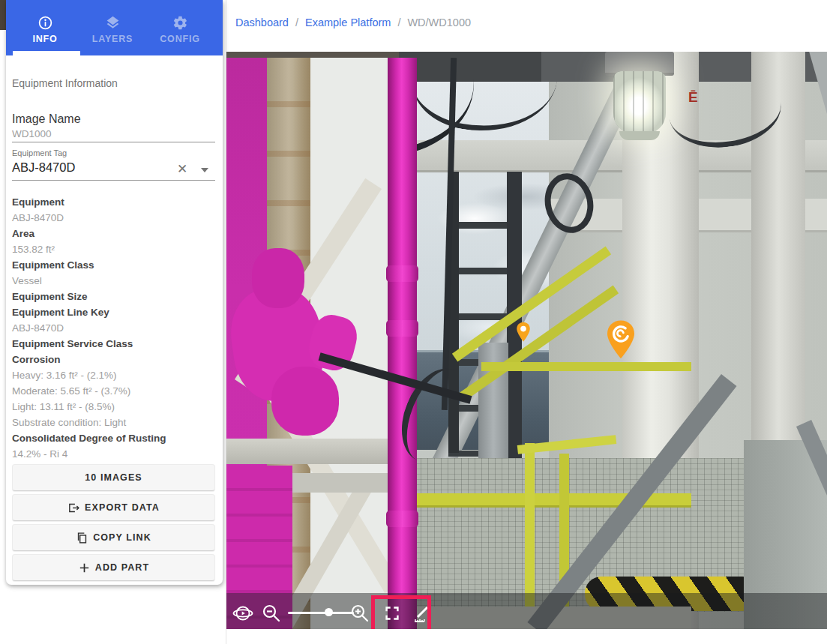 The width and height of the screenshot is (827, 644). I want to click on zoom-out-icon, so click(271, 613).